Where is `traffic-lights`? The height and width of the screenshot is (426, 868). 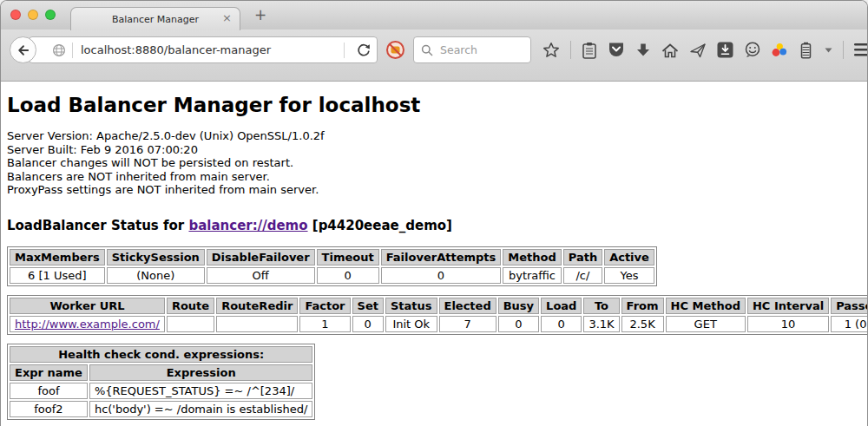 traffic-lights is located at coordinates (33, 15).